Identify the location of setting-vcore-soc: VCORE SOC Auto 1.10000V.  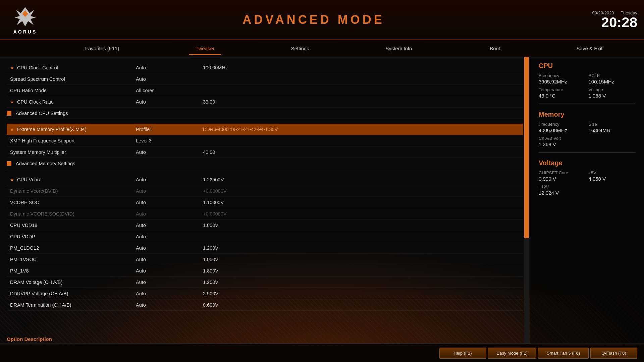
(265, 202).